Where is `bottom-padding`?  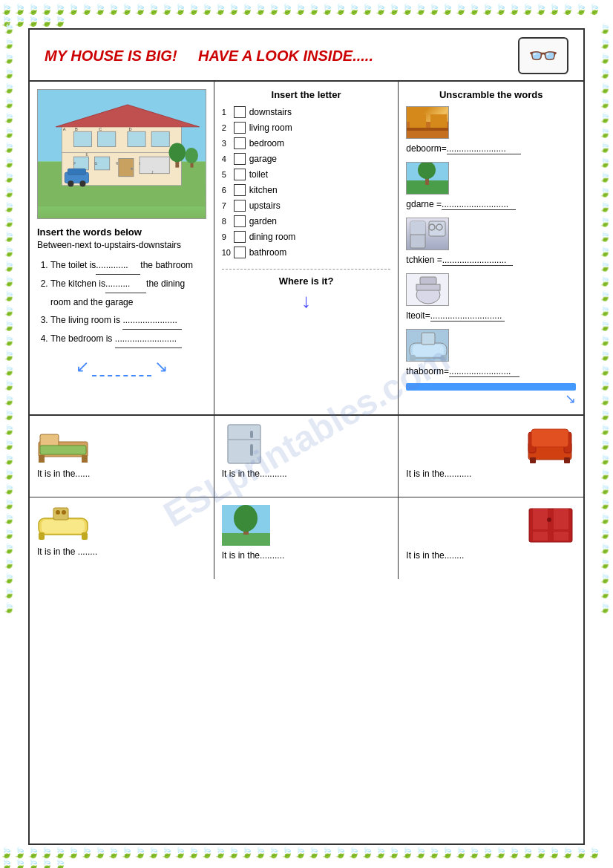
bottom-padding is located at coordinates (306, 590).